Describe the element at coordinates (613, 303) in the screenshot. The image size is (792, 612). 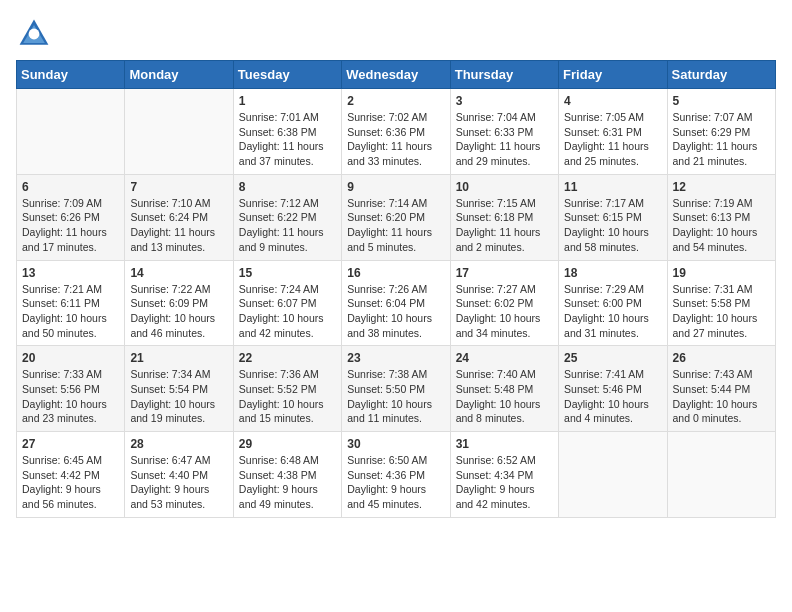
I see `calendar-cell: 18Sunrise: 7:29 AMSunset: 6:00 PMDayligh…` at that location.